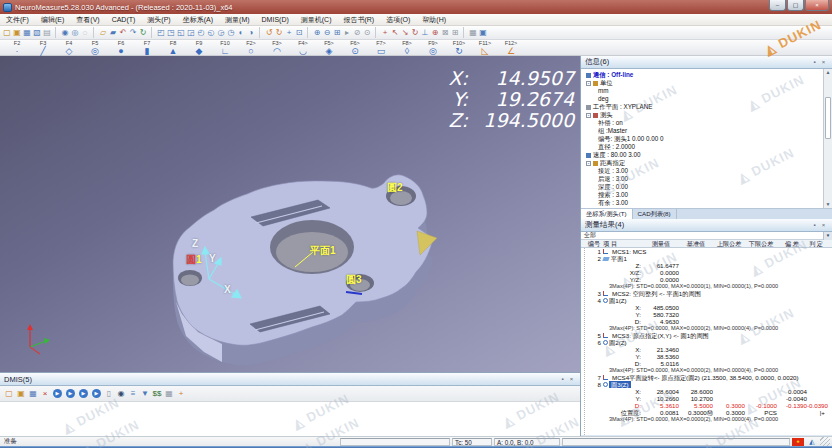  Describe the element at coordinates (816, 244) in the screenshot. I see `column-header: 判 定` at that location.